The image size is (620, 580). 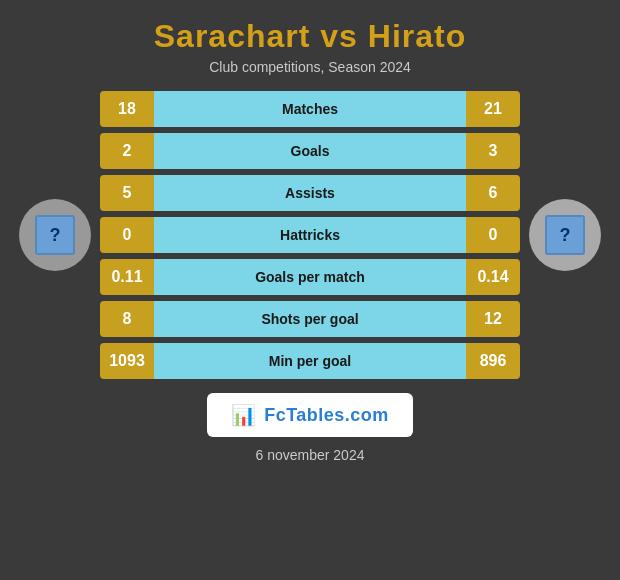 What do you see at coordinates (310, 235) in the screenshot?
I see `stat-row: 0Hattricks0` at bounding box center [310, 235].